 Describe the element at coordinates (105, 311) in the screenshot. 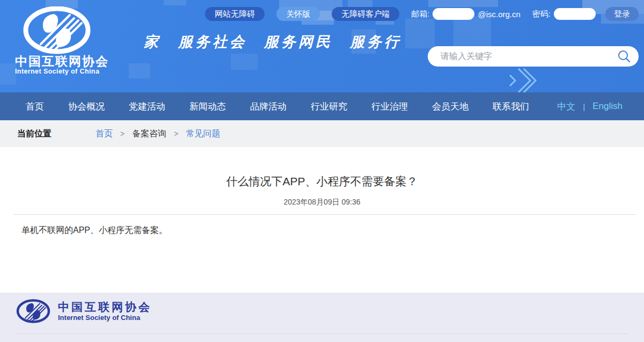

I see `footer-logo-text: 中国互联网协会 Internet Society of China` at that location.